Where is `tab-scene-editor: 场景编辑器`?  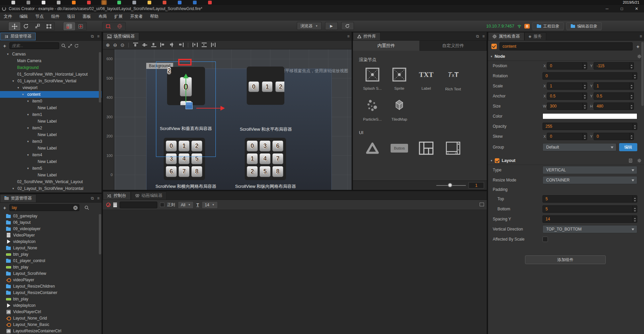
tab-scene-editor: 场景编辑器 is located at coordinates (121, 36).